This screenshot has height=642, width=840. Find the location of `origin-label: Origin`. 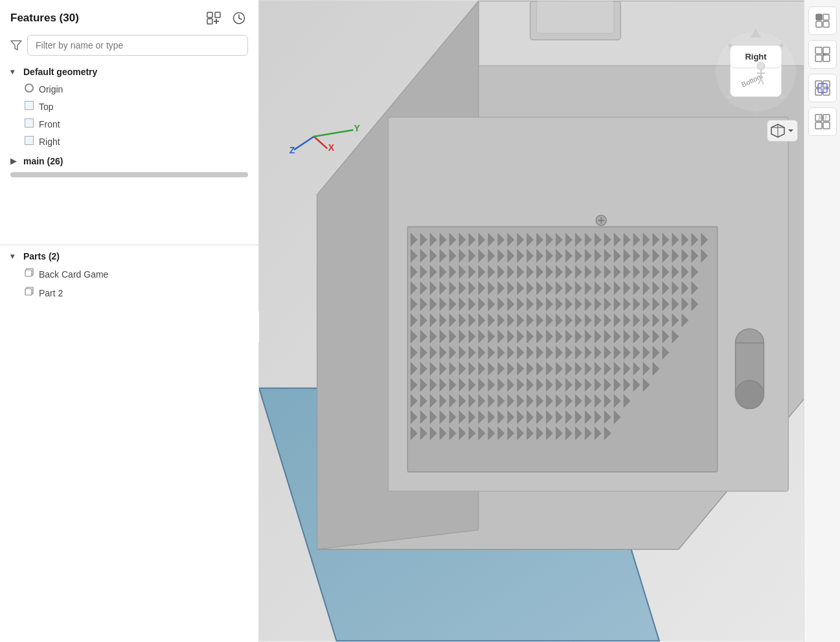

origin-label: Origin is located at coordinates (51, 89).